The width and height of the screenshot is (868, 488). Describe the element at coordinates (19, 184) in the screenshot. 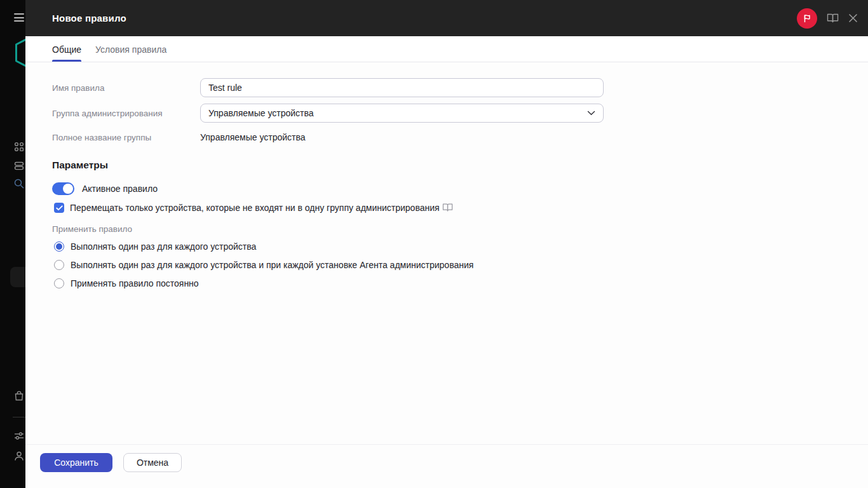

I see `search-icon` at that location.